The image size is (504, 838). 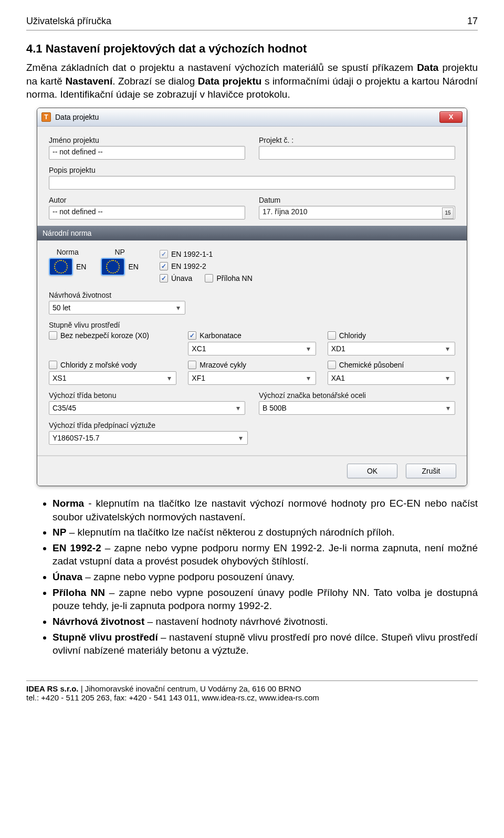 I want to click on intro-paragraph: Změna základních dat o projektu a nastav…, so click(x=252, y=81).